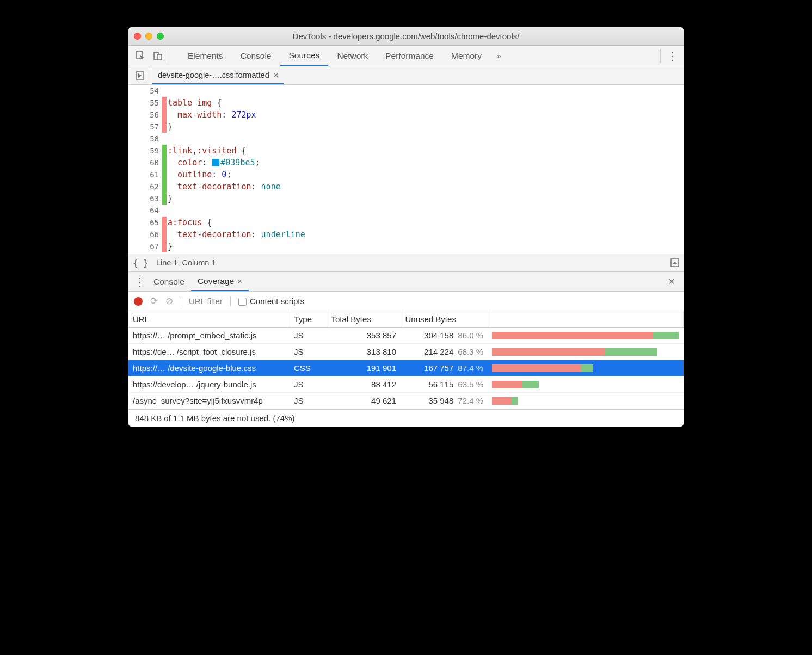  Describe the element at coordinates (406, 319) in the screenshot. I see `coverage-table-header: URLTypeTotal BytesUnused Bytes` at that location.